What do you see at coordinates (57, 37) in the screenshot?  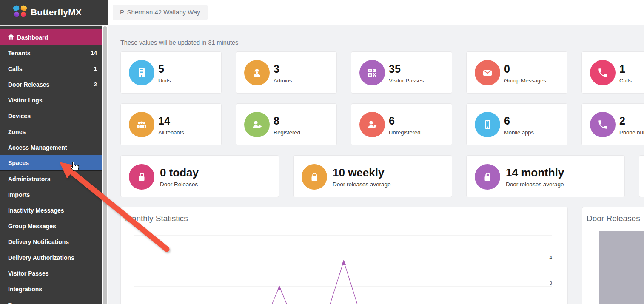 I see `sidebar-item-label: Dashboard` at bounding box center [57, 37].